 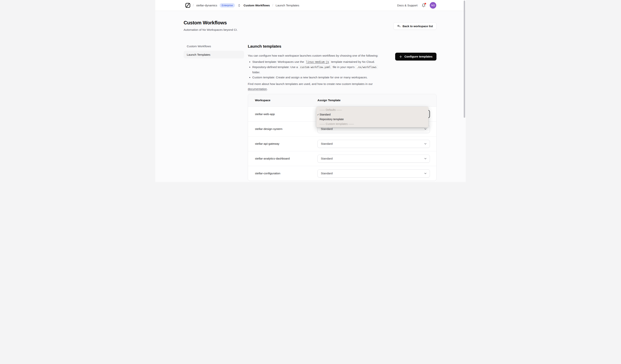 What do you see at coordinates (372, 119) in the screenshot?
I see `menu-option-repository-template: Repository template` at bounding box center [372, 119].